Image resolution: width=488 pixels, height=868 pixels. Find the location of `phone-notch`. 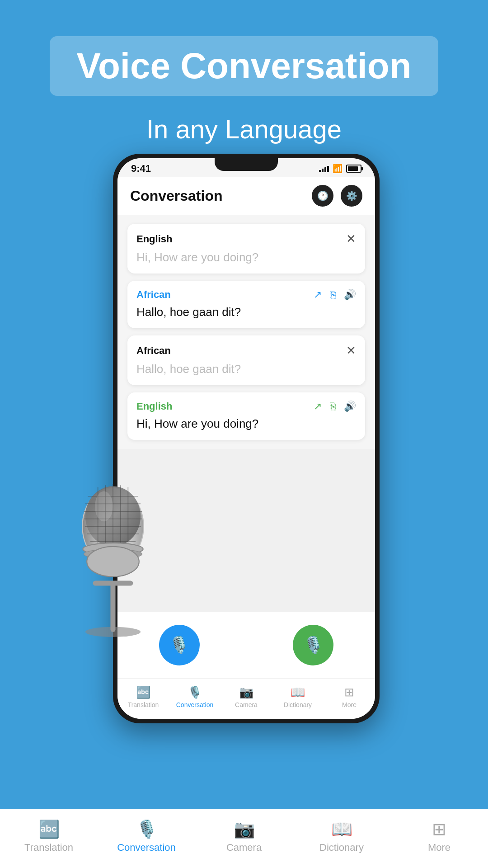

phone-notch is located at coordinates (246, 165).